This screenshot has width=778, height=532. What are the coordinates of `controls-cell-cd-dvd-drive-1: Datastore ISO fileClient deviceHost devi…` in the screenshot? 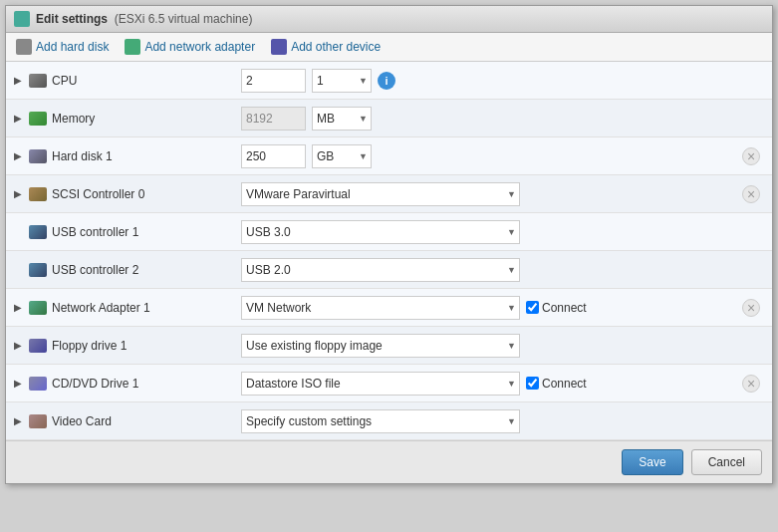 It's located at (504, 384).